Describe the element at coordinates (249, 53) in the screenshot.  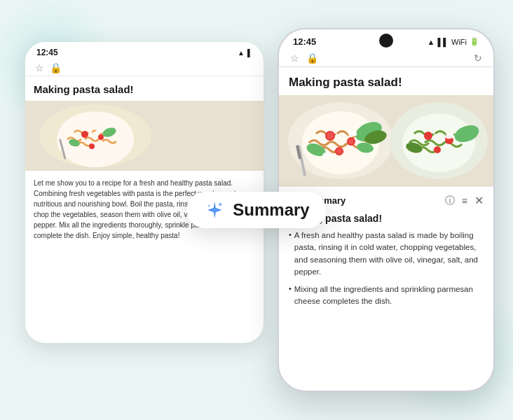
I see `bg-signal-icon: ▌` at that location.